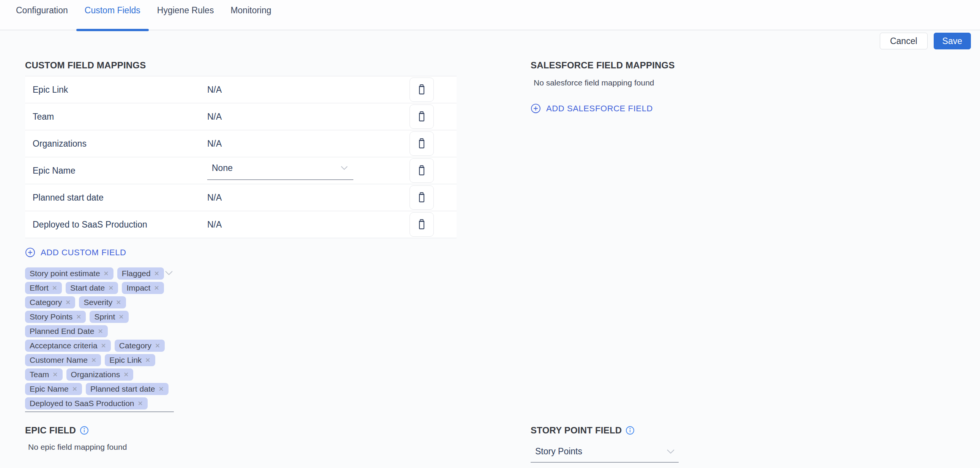 This screenshot has width=980, height=468. What do you see at coordinates (88, 288) in the screenshot?
I see `chip-label: Start date` at bounding box center [88, 288].